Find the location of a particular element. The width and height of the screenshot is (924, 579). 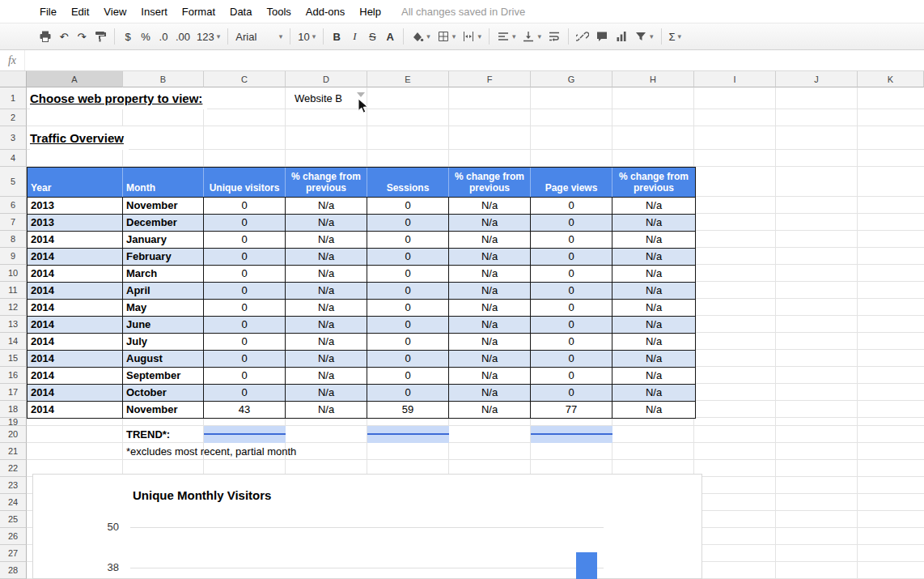

embedded-chart: Unique Monthly Visitors 50 38 is located at coordinates (367, 526).